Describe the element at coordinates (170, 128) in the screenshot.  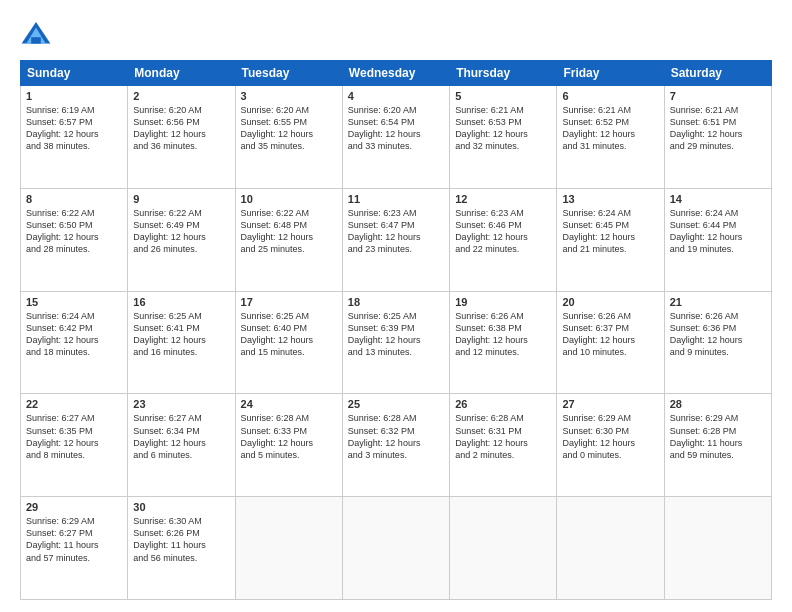
I see `cell-info: Sunrise: 6:20 AMSunset: 6:56 PMDaylight:…` at that location.